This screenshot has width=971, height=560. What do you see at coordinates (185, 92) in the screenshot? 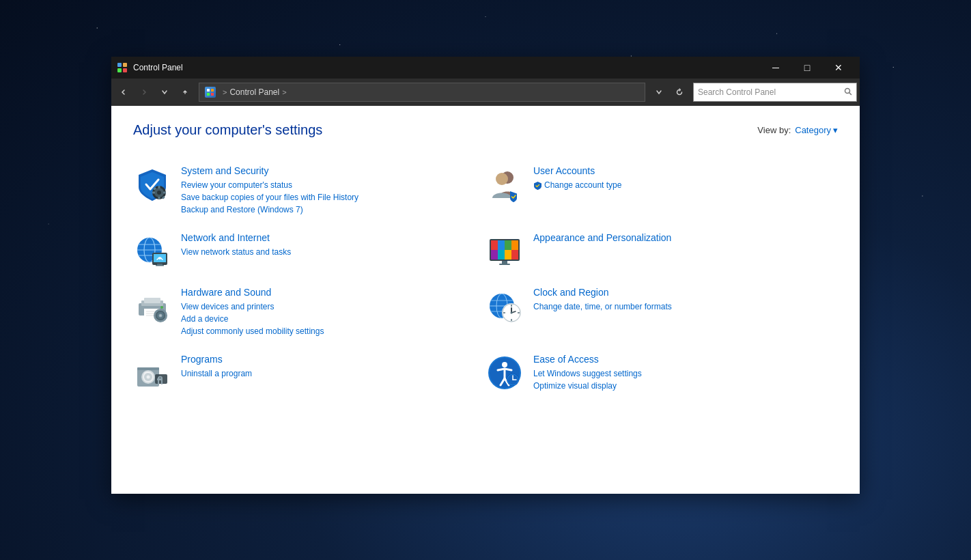
I see `up-button` at bounding box center [185, 92].